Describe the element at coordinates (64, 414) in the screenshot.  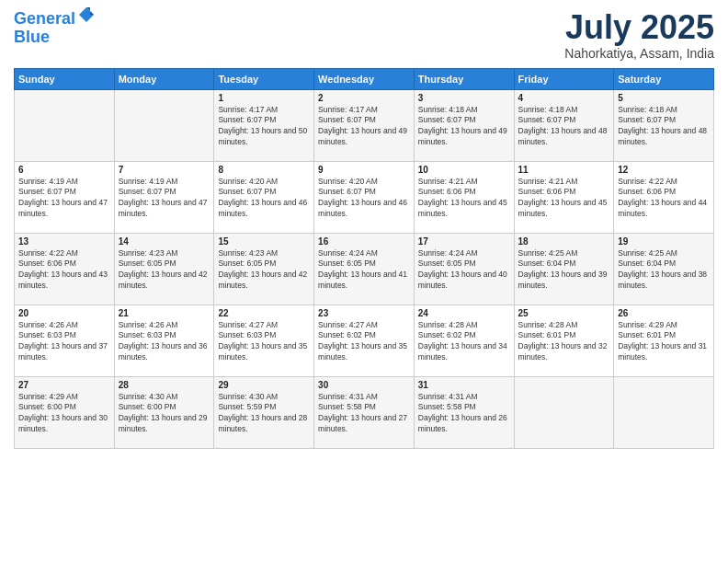
I see `day-details: Sunrise: 4:29 AMSunset: 6:00 PMDaylight:…` at that location.